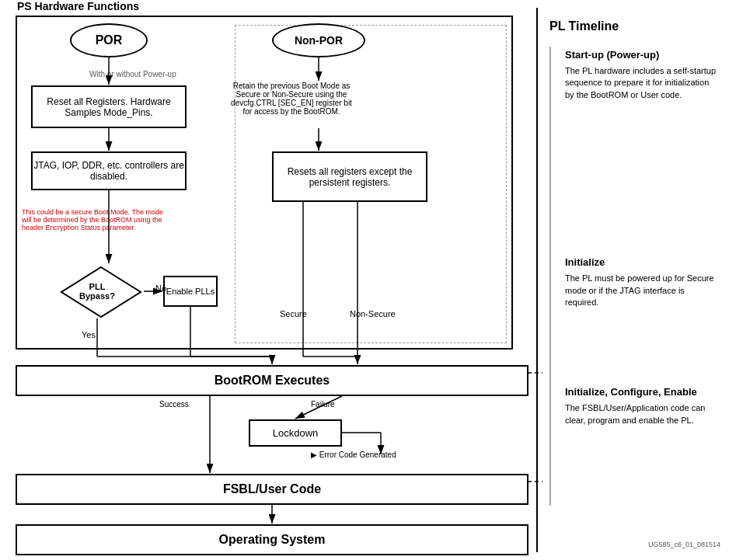 The image size is (736, 560). I want to click on ps-hardware-title: PS Hardware Functions, so click(78, 6).